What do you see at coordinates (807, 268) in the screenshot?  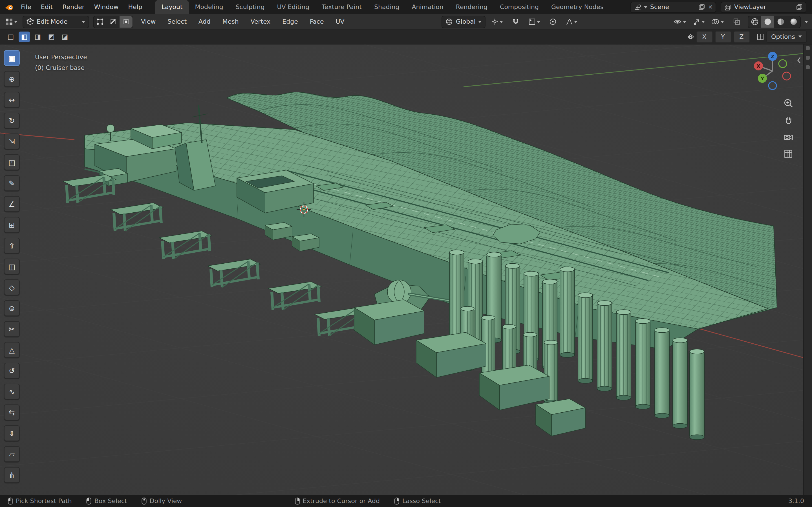 I see `properties-editor-sliver` at bounding box center [807, 268].